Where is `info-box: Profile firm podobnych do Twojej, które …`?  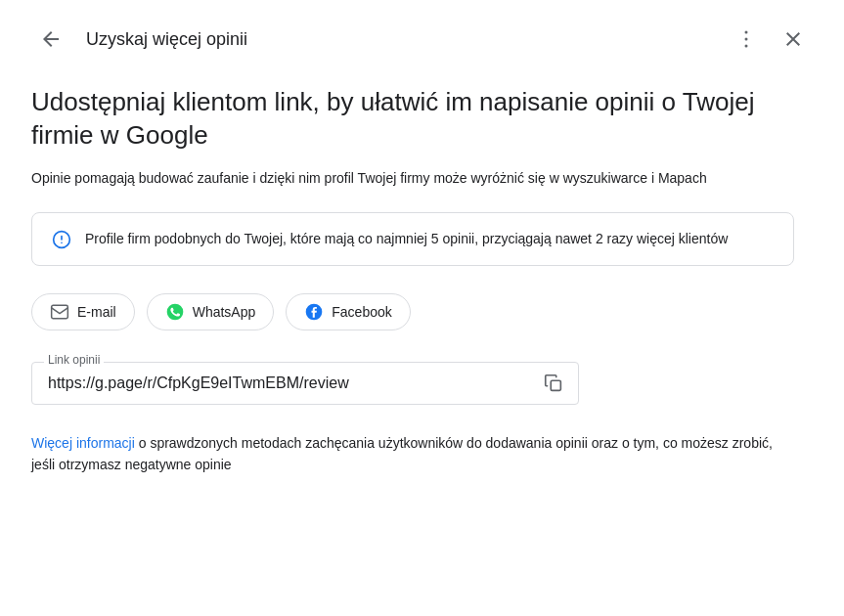
info-box: Profile firm podobnych do Twojej, które … is located at coordinates (413, 239).